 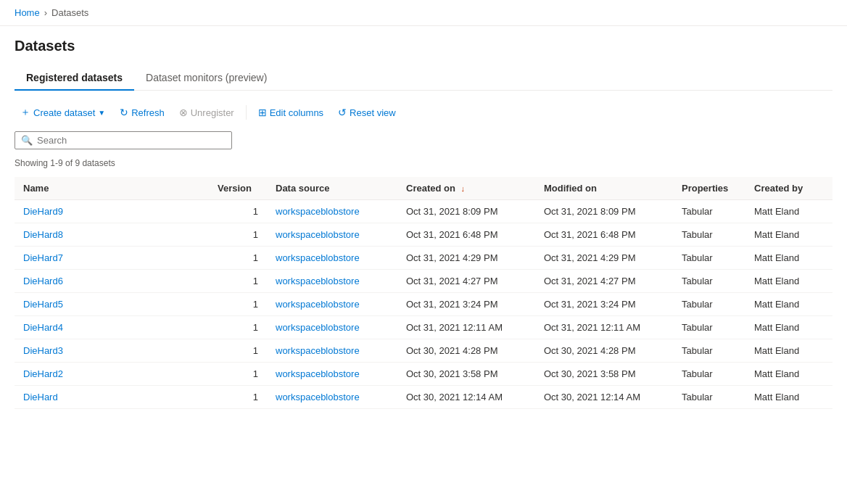 I want to click on cell-name-1: DieHard8, so click(x=112, y=235).